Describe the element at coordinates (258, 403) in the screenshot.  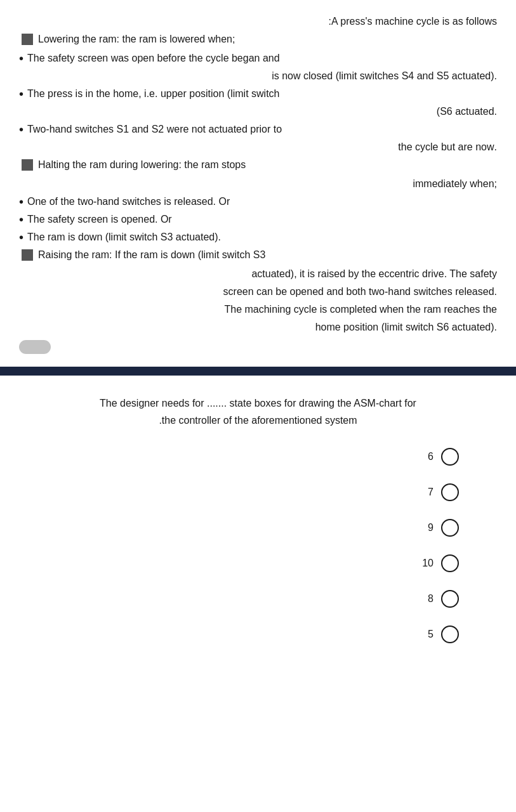
I see `sub-question-line1: The designer needs for ....... state box…` at that location.